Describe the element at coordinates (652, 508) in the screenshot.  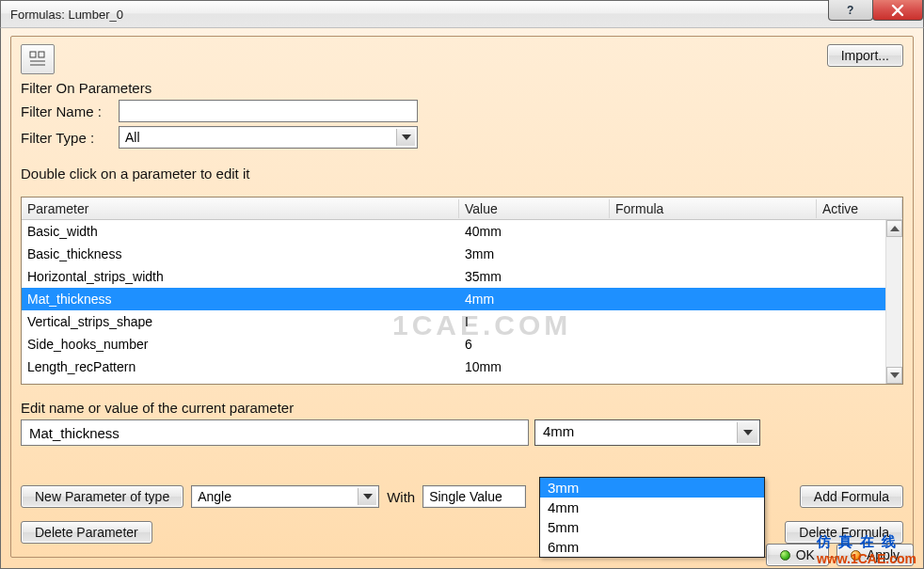
I see `dropdown-option: 4mm` at that location.